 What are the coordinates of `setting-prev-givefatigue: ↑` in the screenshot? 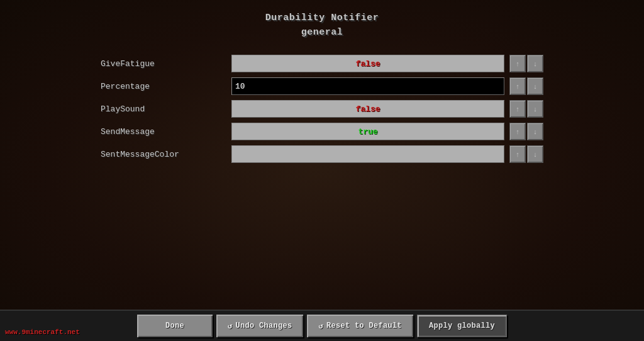 It's located at (518, 64).